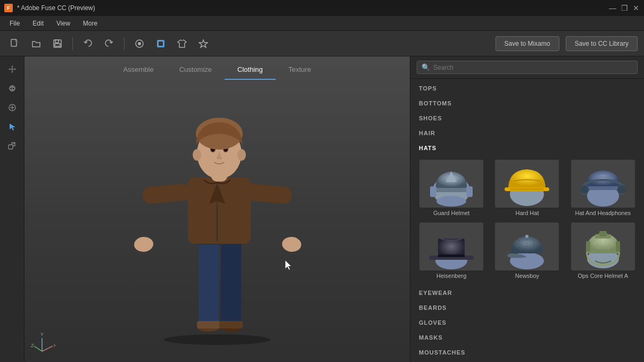 Image resolution: width=644 pixels, height=362 pixels. Describe the element at coordinates (603, 246) in the screenshot. I see `hat-thumb-ops-core` at that location.